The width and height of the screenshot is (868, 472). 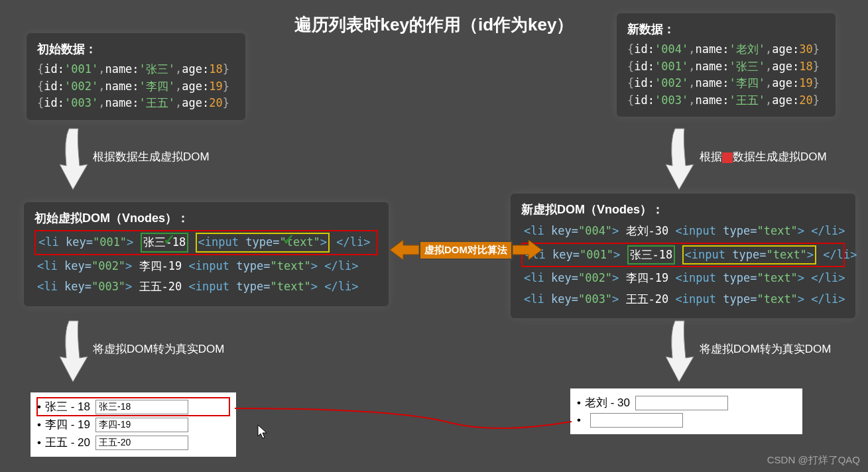 What do you see at coordinates (683, 256) in the screenshot?
I see `right-vdom-panel: 新虚拟DOM（Vnodes）： <li key="004"> 老刘-30 <in…` at bounding box center [683, 256].